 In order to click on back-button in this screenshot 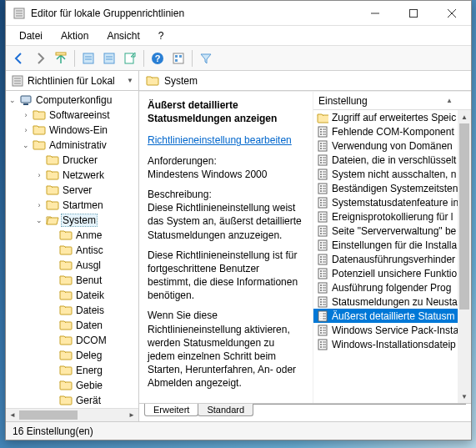, I will do `click(19, 58)`.